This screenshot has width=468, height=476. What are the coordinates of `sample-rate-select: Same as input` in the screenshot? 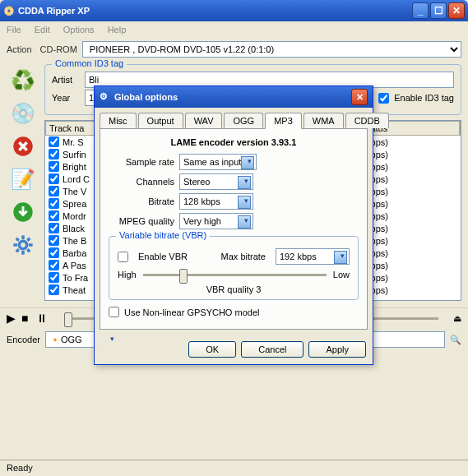 It's located at (218, 162).